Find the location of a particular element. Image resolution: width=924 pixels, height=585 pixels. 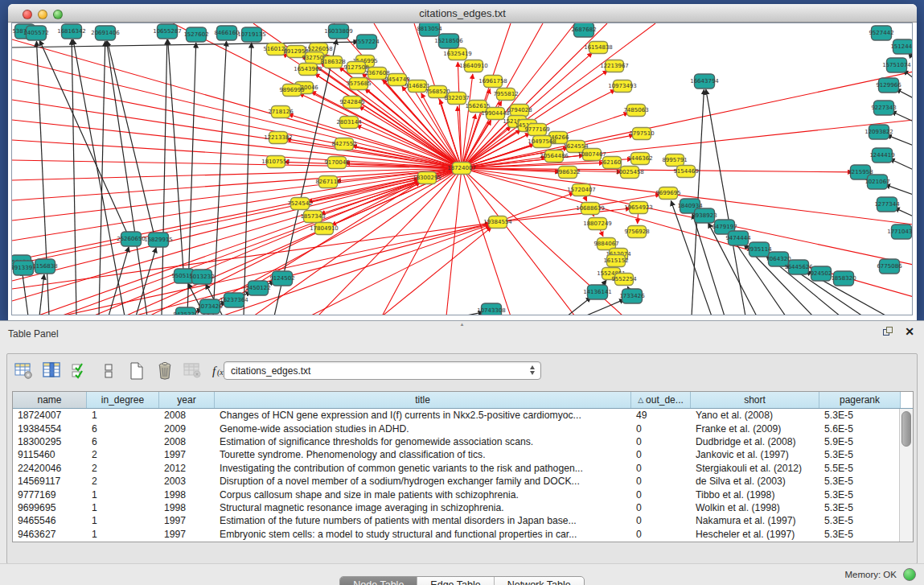

scrollbar-thumb is located at coordinates (906, 429).